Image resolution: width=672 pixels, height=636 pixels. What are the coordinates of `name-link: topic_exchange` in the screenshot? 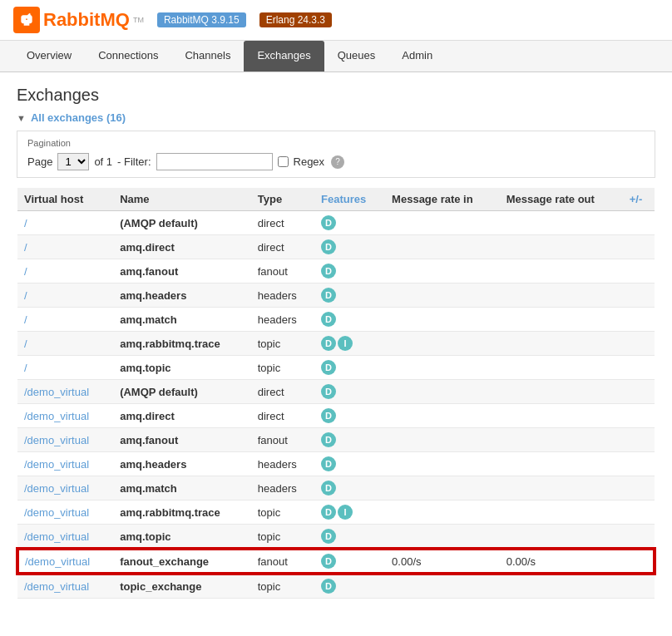 It's located at (161, 587).